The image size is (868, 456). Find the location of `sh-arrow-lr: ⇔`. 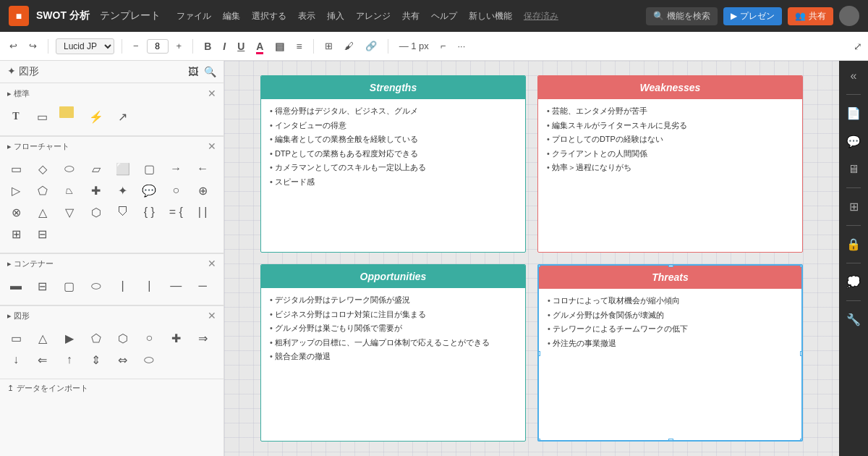

sh-arrow-lr: ⇔ is located at coordinates (123, 360).